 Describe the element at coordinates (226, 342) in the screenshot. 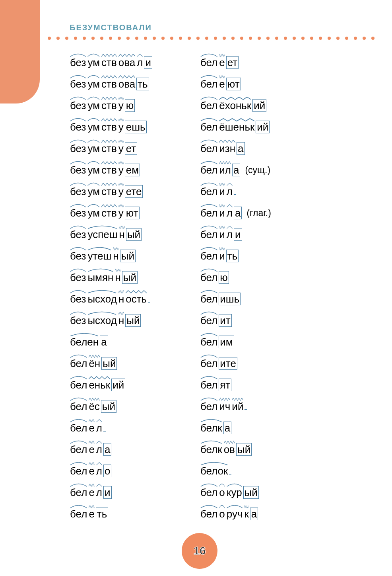

I see `morpheme: им` at that location.